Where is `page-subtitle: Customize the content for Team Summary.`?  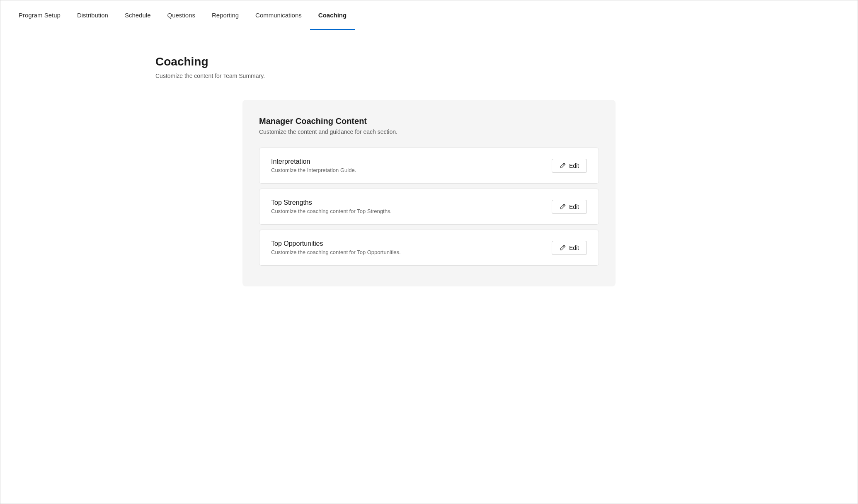 page-subtitle: Customize the content for Team Summary. is located at coordinates (429, 76).